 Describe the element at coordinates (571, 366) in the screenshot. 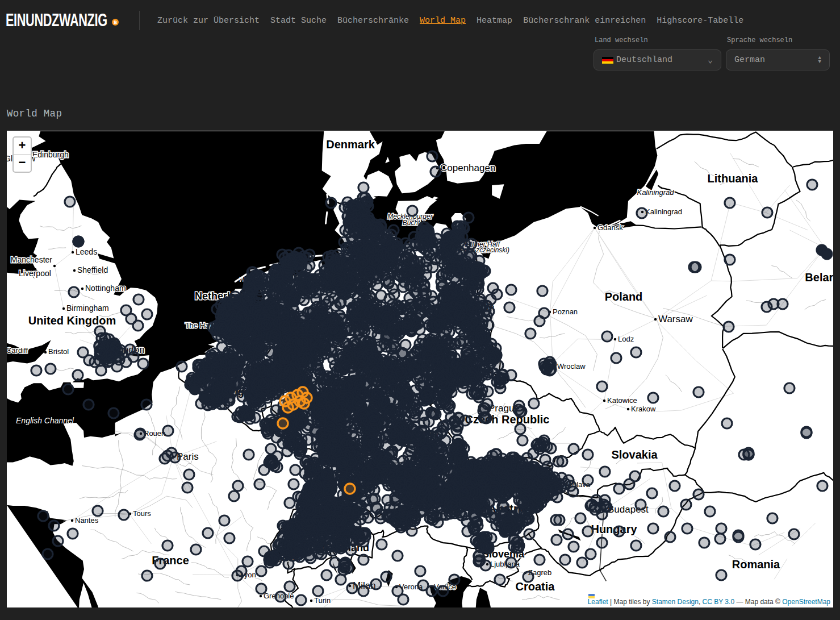

I see `svg-text: Wroclaw` at that location.